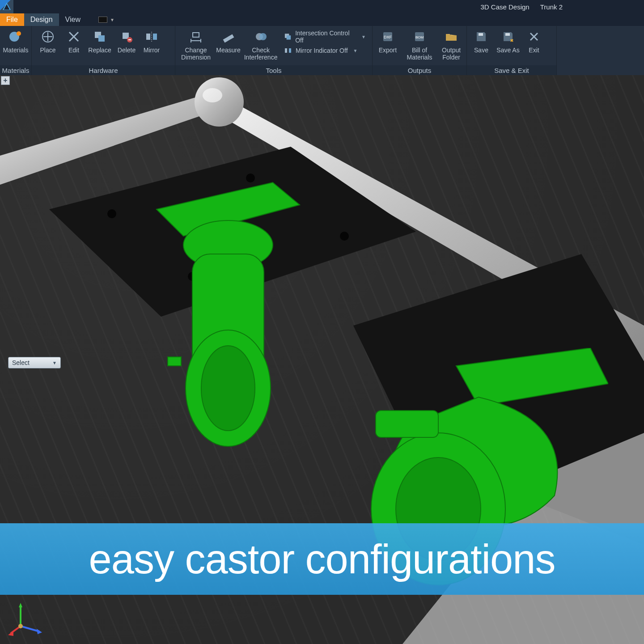 This screenshot has height=644, width=644. Describe the element at coordinates (12, 20) in the screenshot. I see `tab-file: File` at that location.